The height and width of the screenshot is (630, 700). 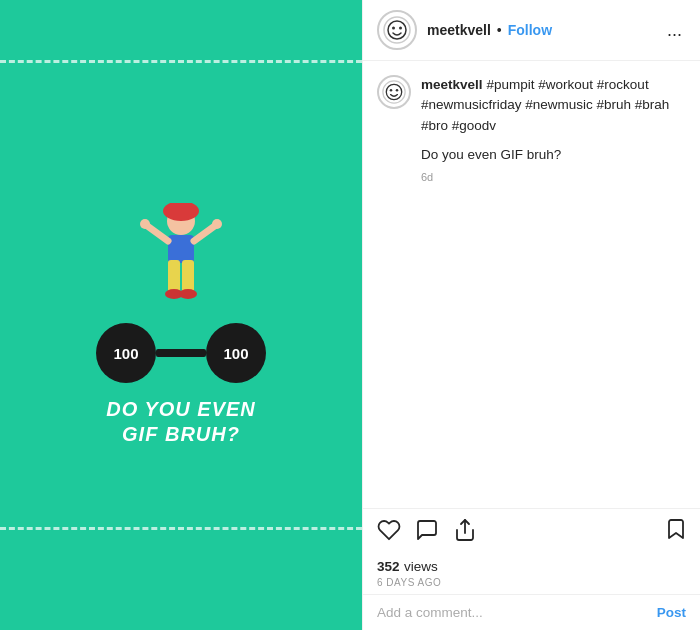 I want to click on barbell: 100 100, so click(x=181, y=353).